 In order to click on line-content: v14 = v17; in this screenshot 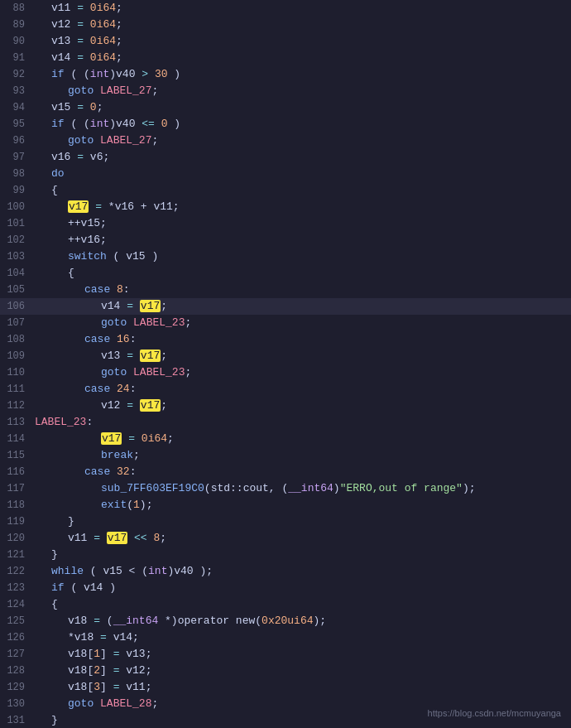, I will do `click(301, 306)`.